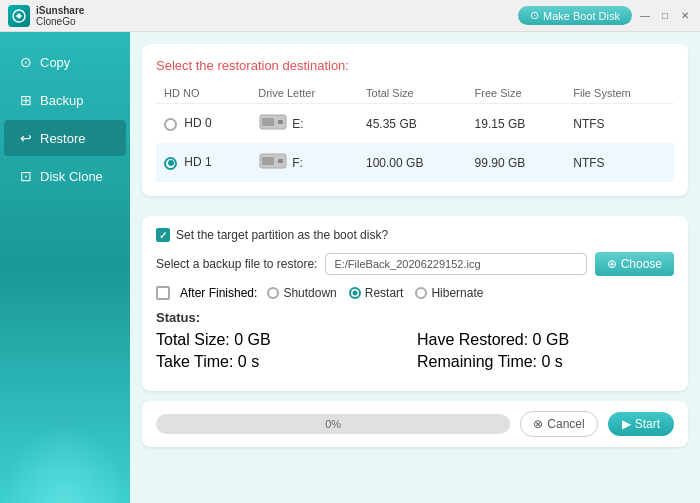 Image resolution: width=700 pixels, height=503 pixels. Describe the element at coordinates (412, 162) in the screenshot. I see `row1-total: 100.00 GB` at that location.